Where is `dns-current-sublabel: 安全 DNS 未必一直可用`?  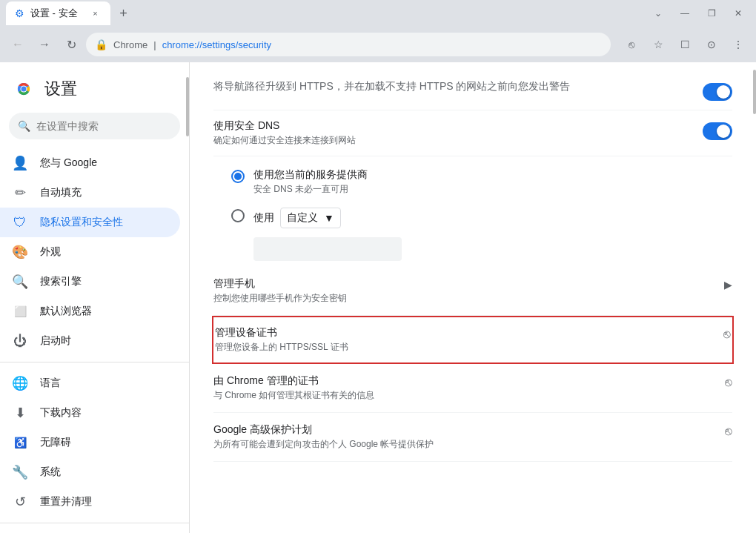 dns-current-sublabel: 安全 DNS 未必一直可用 is located at coordinates (311, 190).